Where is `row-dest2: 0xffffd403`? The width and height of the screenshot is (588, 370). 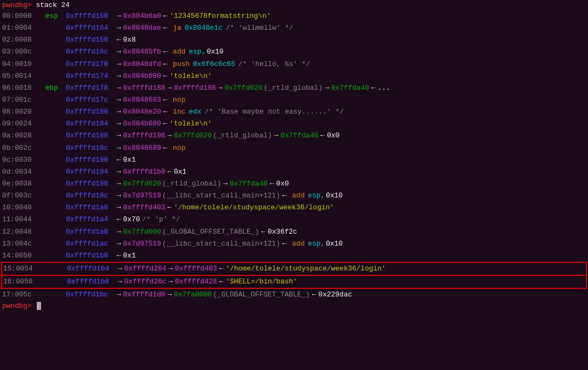
row-dest2: 0xffffd403 is located at coordinates (196, 269).